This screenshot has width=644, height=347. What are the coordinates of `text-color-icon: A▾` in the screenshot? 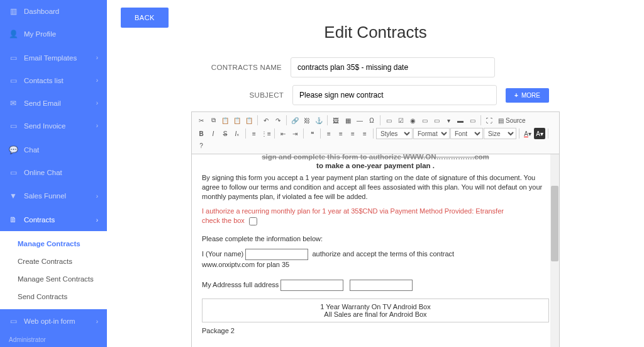 It's located at (528, 134).